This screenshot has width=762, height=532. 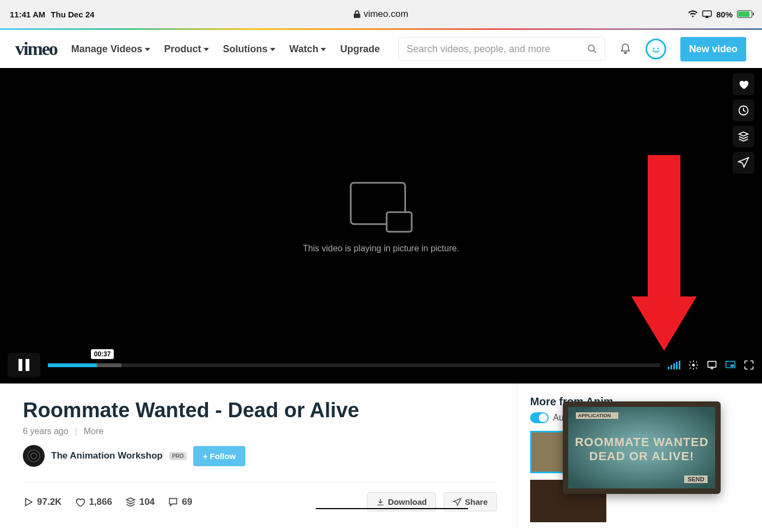 I want to click on follow-button: + Follow, so click(x=219, y=456).